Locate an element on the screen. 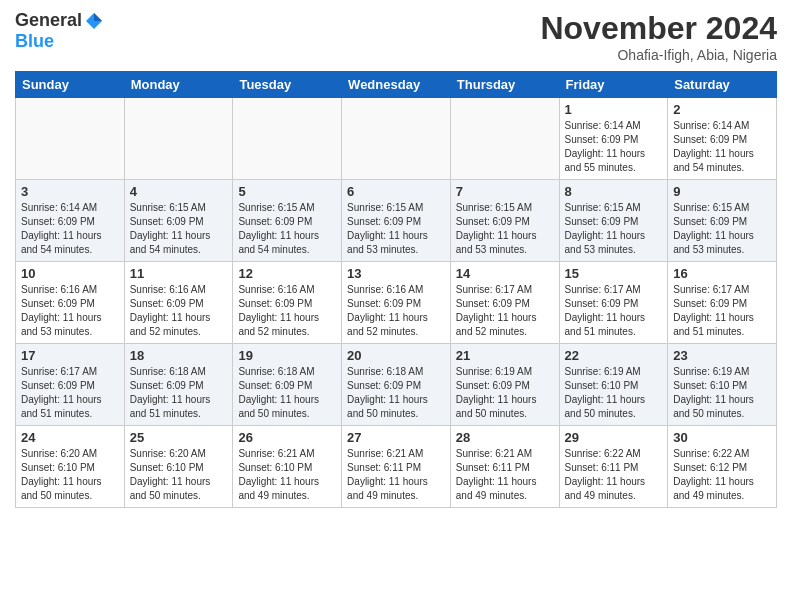 The width and height of the screenshot is (792, 612). logo-icon is located at coordinates (94, 21).